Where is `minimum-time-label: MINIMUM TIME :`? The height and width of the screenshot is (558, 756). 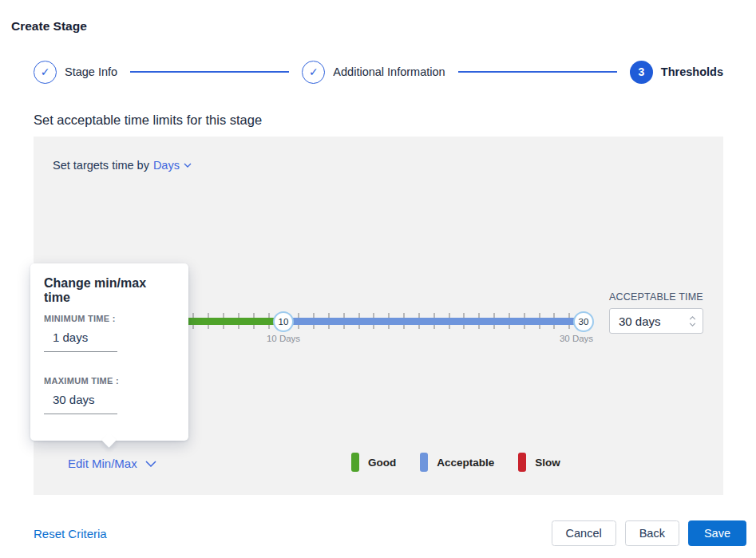 minimum-time-label: MINIMUM TIME : is located at coordinates (109, 319).